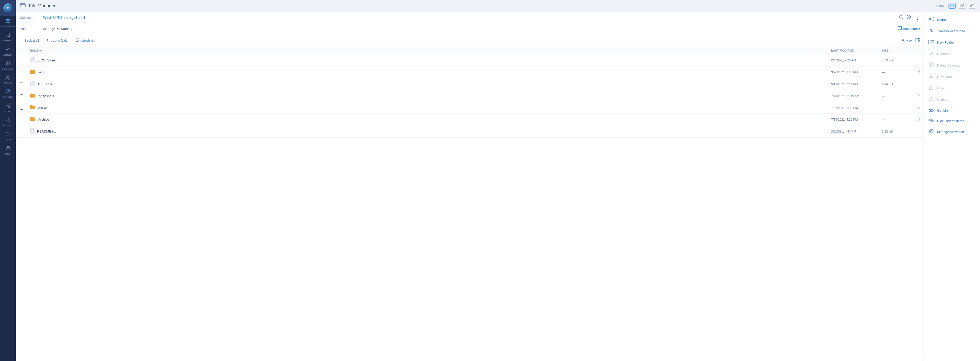 This screenshot has width=980, height=361. What do you see at coordinates (470, 72) in the screenshot?
I see `table-row: .afm 3/26/2021, 3:25 PM —` at bounding box center [470, 72].